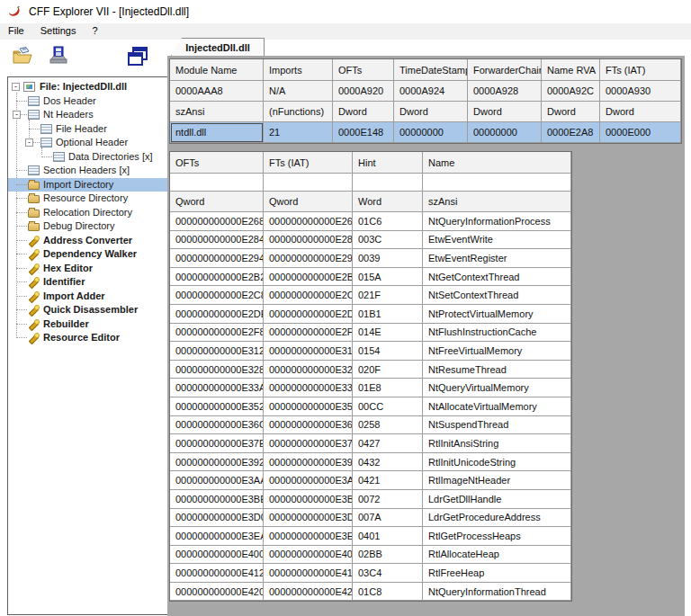 The height and width of the screenshot is (616, 691). Describe the element at coordinates (641, 133) in the screenshot. I see `fts-cell: 0000E000` at that location.